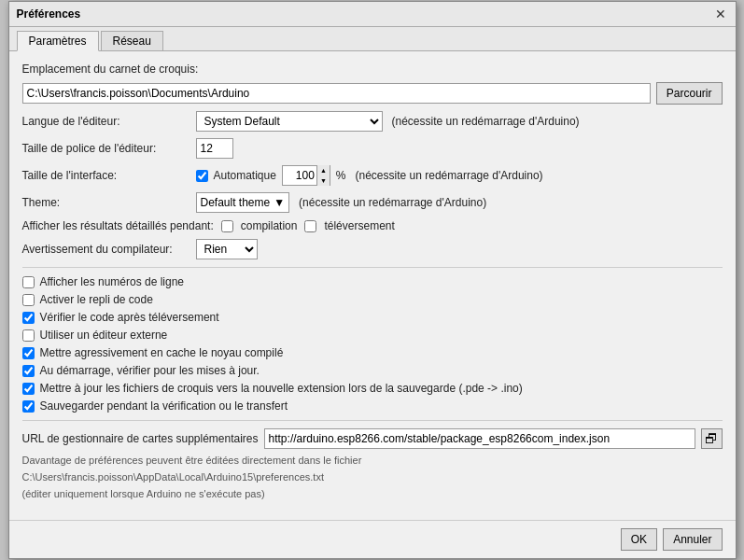 The width and height of the screenshot is (744, 560). I want to click on ok-button: OK, so click(639, 539).